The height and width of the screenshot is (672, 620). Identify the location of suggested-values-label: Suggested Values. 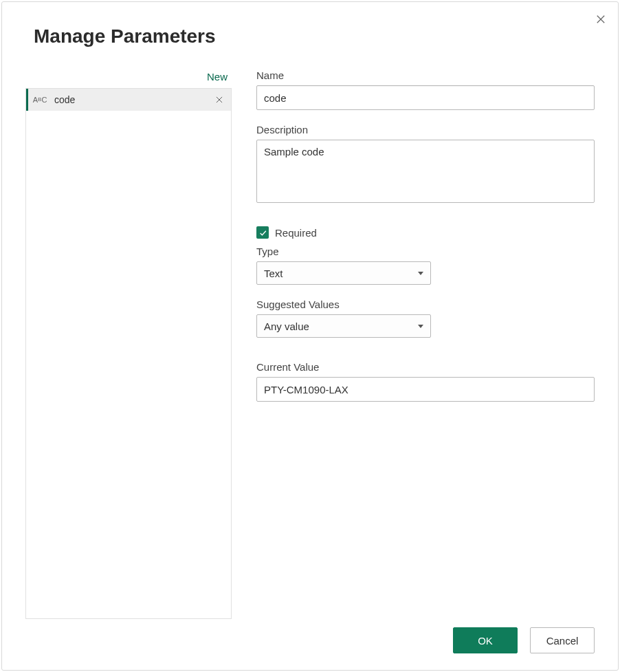
(425, 304).